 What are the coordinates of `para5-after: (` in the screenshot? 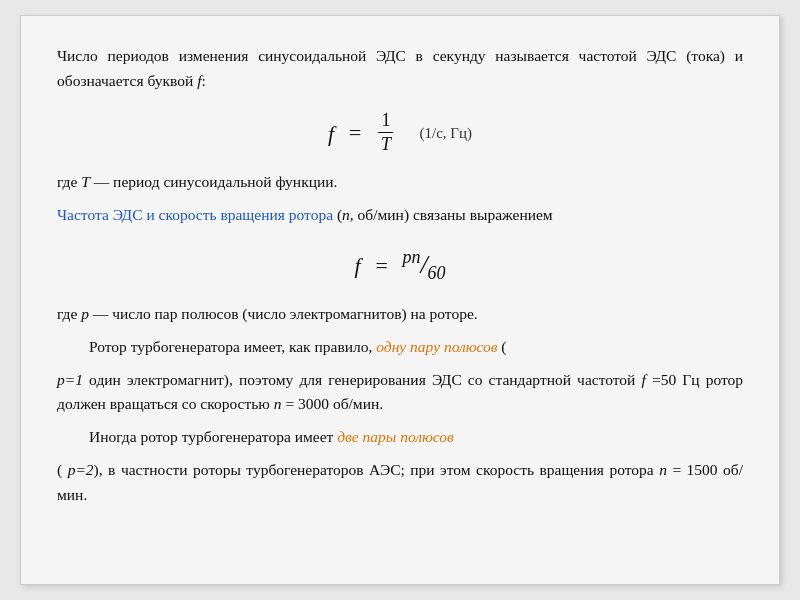 It's located at (504, 346).